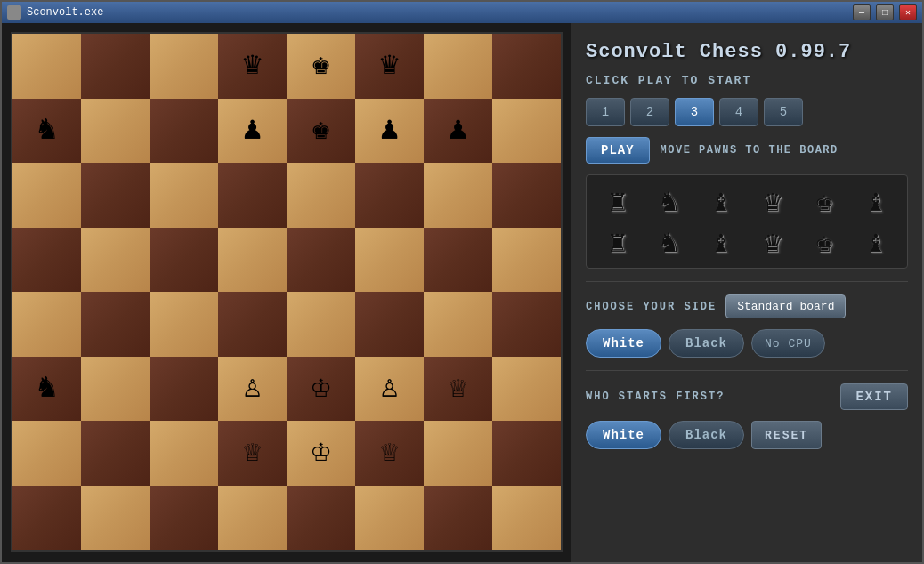 The width and height of the screenshot is (924, 564). I want to click on level-1-button: 1, so click(605, 112).